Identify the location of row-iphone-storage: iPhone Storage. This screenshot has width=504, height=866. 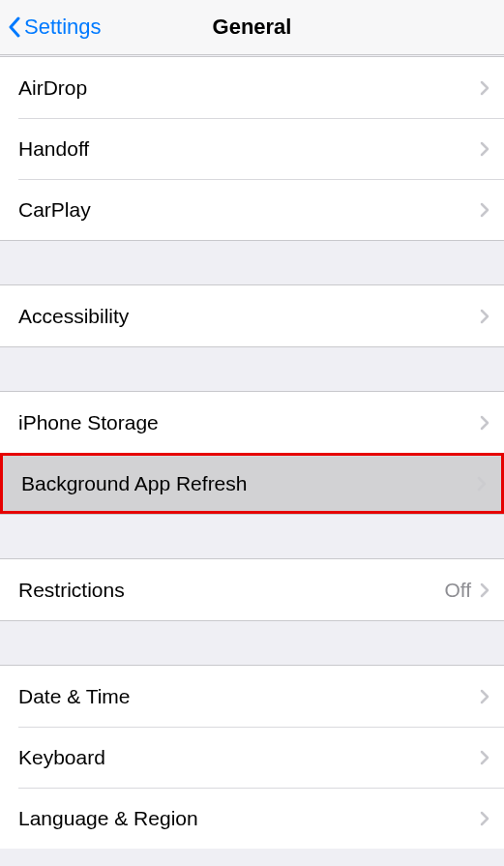
(252, 422).